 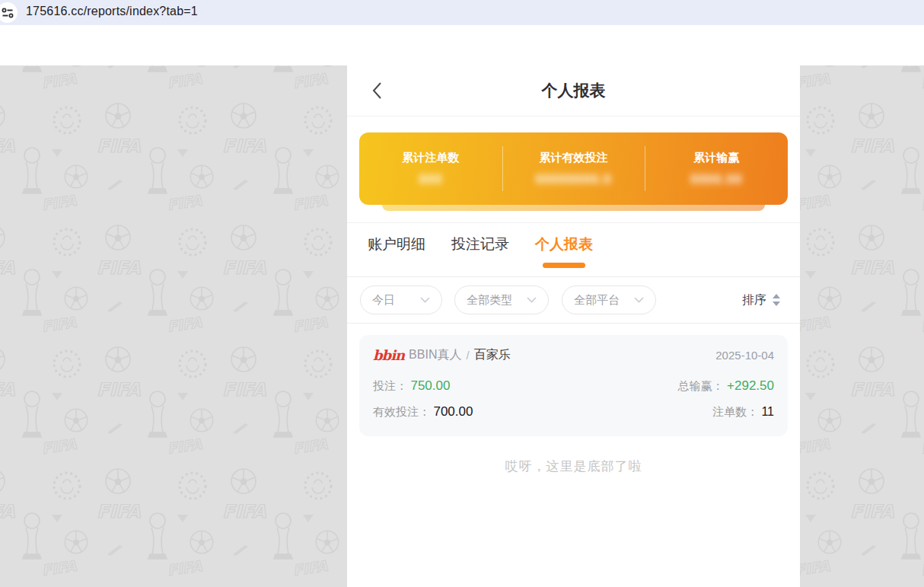 What do you see at coordinates (9, 12) in the screenshot?
I see `site-info-button` at bounding box center [9, 12].